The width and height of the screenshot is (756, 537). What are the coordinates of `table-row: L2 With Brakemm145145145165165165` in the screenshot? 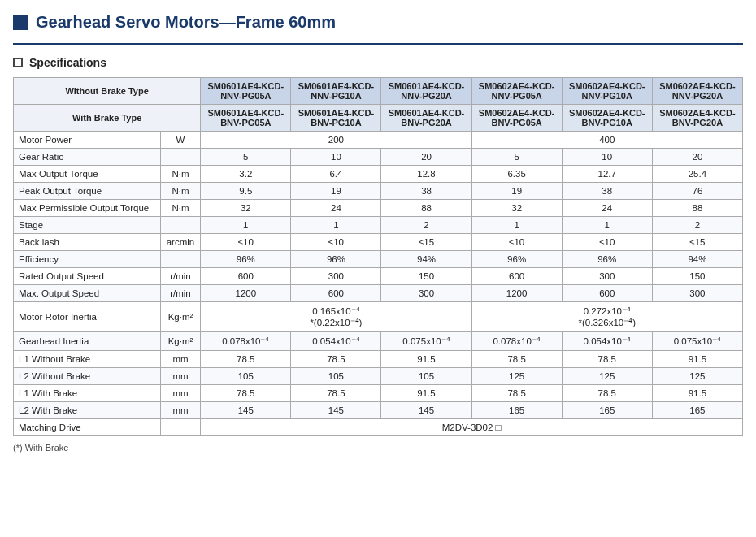 It's located at (379, 411).